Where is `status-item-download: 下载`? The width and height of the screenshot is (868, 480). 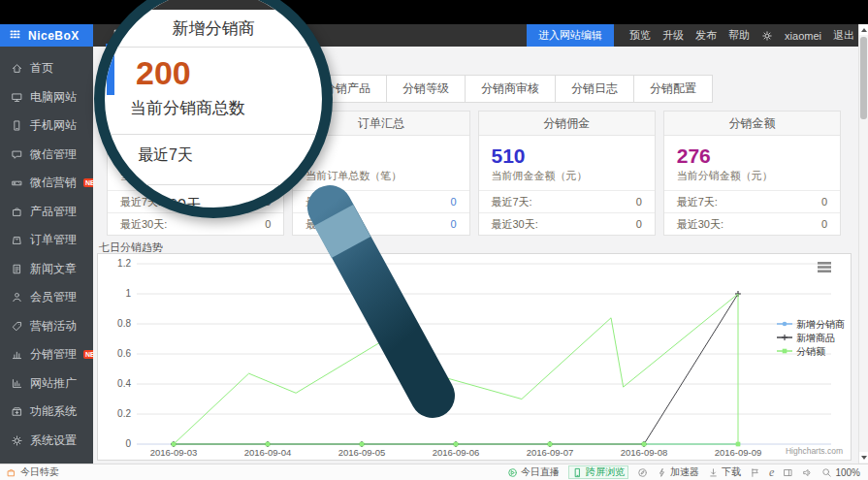
status-item-download: 下载 is located at coordinates (724, 472).